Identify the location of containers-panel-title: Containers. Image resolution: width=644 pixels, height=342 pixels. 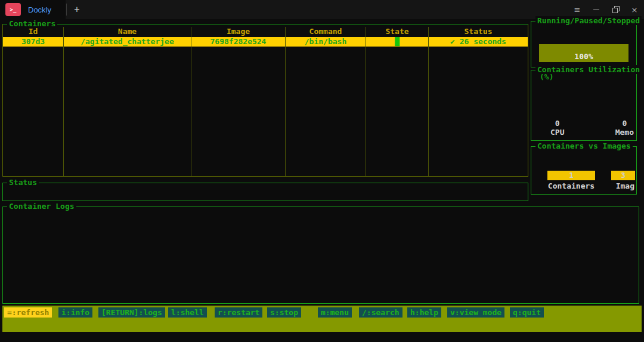
(32, 24).